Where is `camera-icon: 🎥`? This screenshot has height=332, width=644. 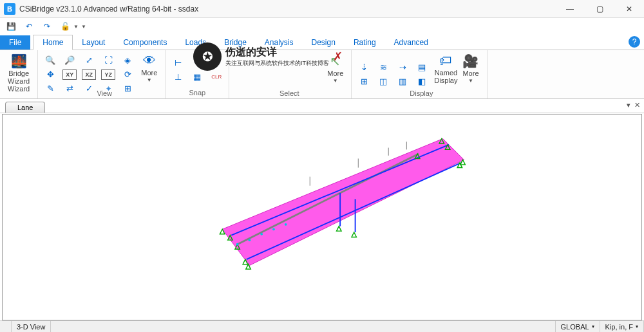 camera-icon: 🎥 is located at coordinates (470, 61).